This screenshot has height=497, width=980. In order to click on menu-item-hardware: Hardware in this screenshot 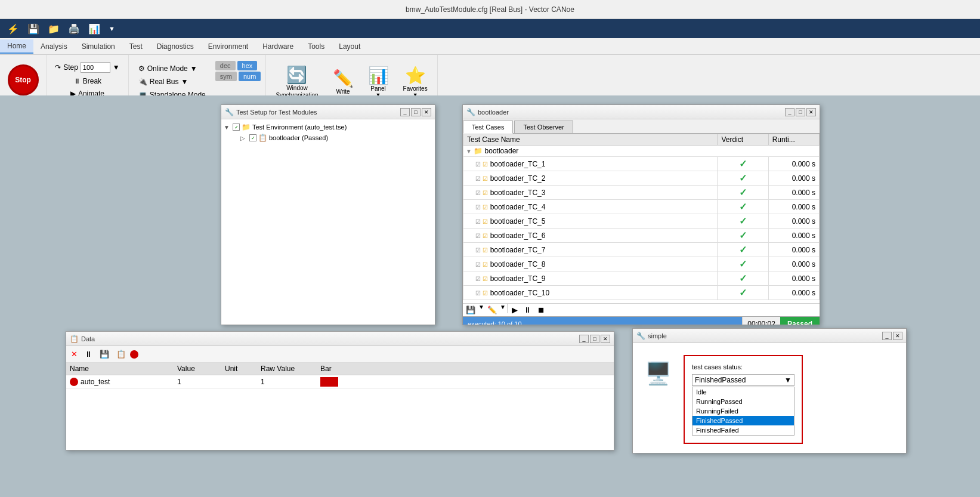, I will do `click(278, 47)`.